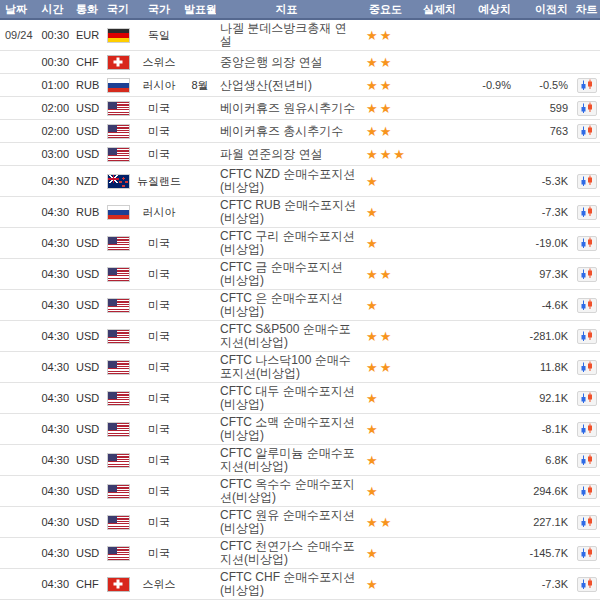  What do you see at coordinates (286, 491) in the screenshot?
I see `indicator-link: CFTC 옥수수 순매수포지션(비상업)` at bounding box center [286, 491].